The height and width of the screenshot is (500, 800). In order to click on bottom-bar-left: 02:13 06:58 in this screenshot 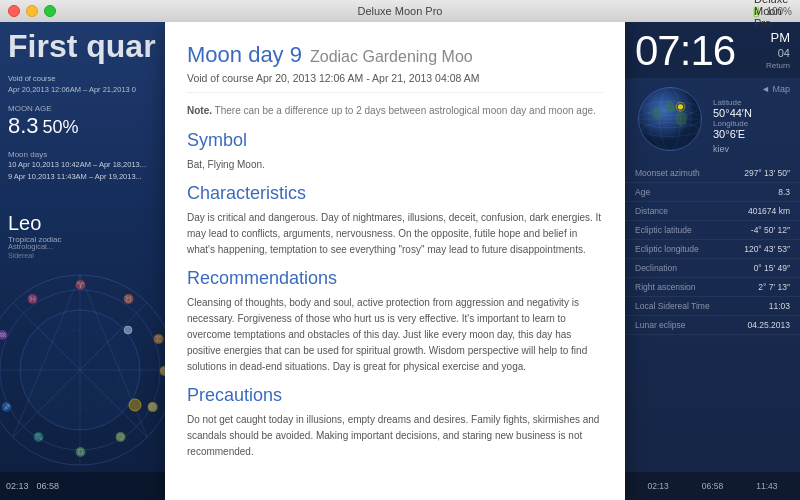, I will do `click(82, 486)`.